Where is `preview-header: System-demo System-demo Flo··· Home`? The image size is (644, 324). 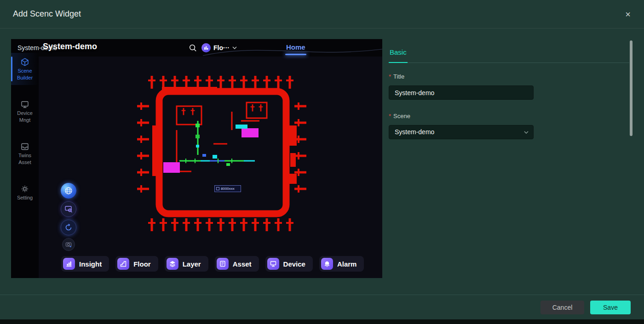
preview-header: System-demo System-demo Flo··· Home is located at coordinates (197, 48).